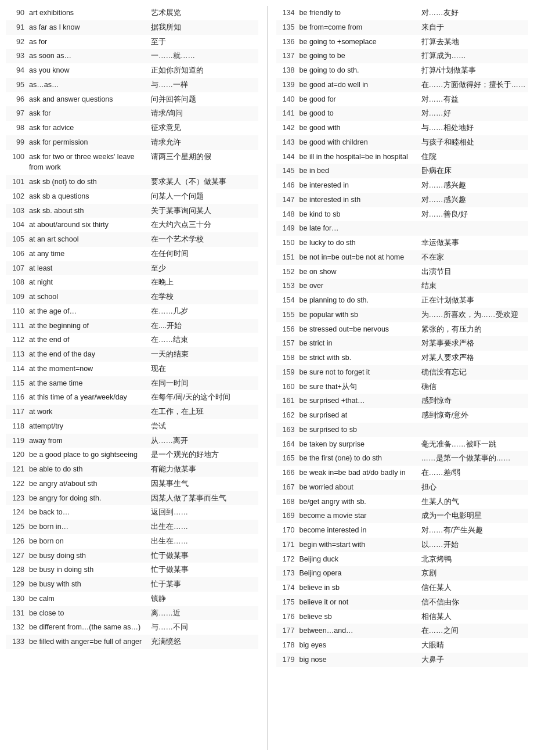 Image resolution: width=534 pixels, height=756 pixels. Describe the element at coordinates (403, 459) in the screenshot. I see `list-item: 165be the first (one) to do sth……是第一个做某事…` at that location.